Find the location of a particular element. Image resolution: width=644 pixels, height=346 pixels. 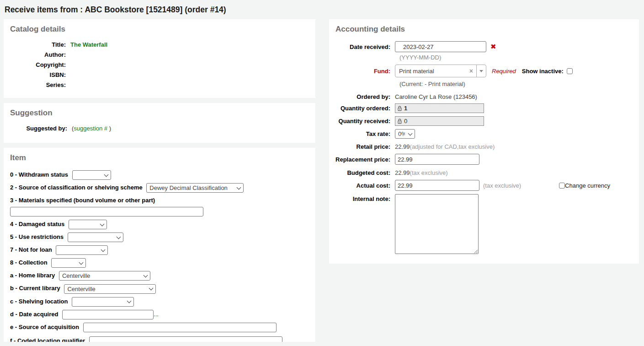

retail-price-label: Retail price: is located at coordinates (365, 146).